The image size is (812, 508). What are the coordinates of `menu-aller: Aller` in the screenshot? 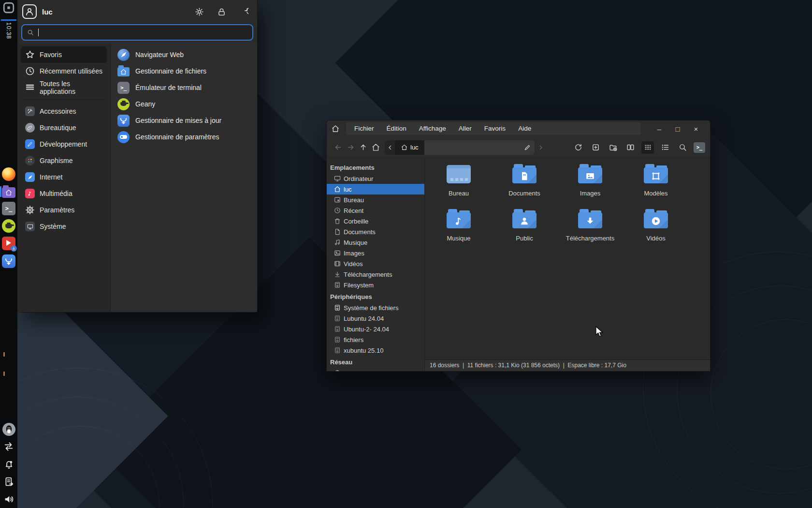 It's located at (465, 129).